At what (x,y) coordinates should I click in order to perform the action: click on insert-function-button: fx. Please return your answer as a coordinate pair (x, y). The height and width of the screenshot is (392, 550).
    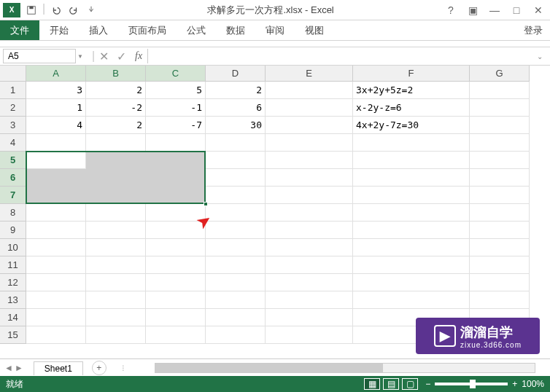
    Looking at the image, I should click on (139, 56).